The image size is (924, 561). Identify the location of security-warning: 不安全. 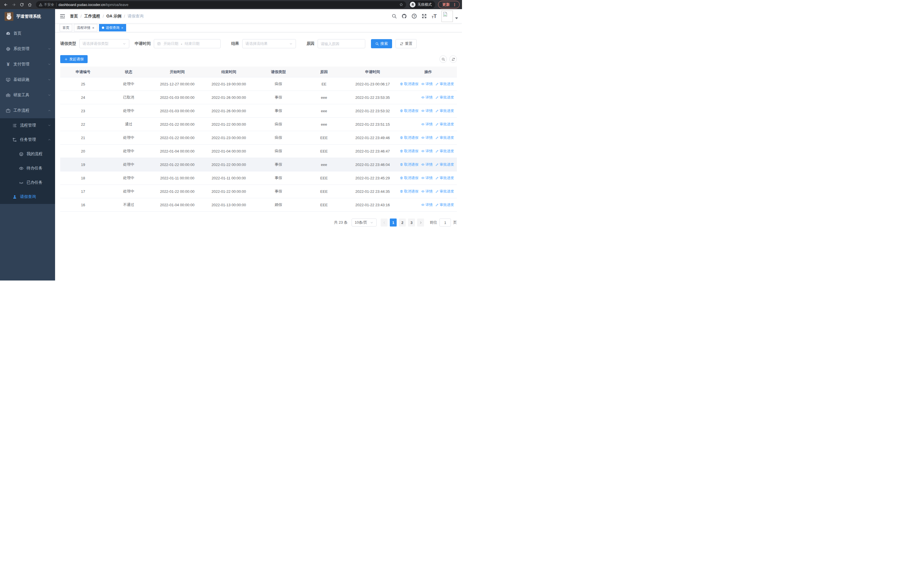
(46, 5).